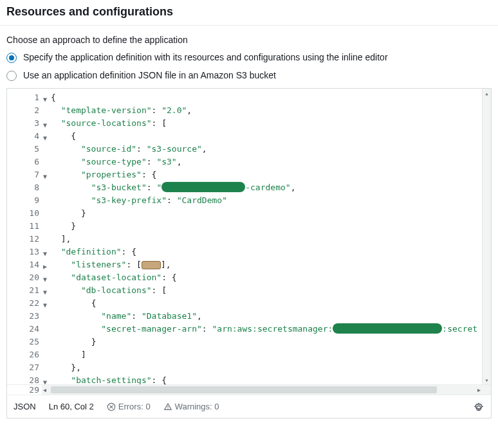 The width and height of the screenshot is (498, 448). I want to click on json-key: "batch-settings", so click(111, 380).